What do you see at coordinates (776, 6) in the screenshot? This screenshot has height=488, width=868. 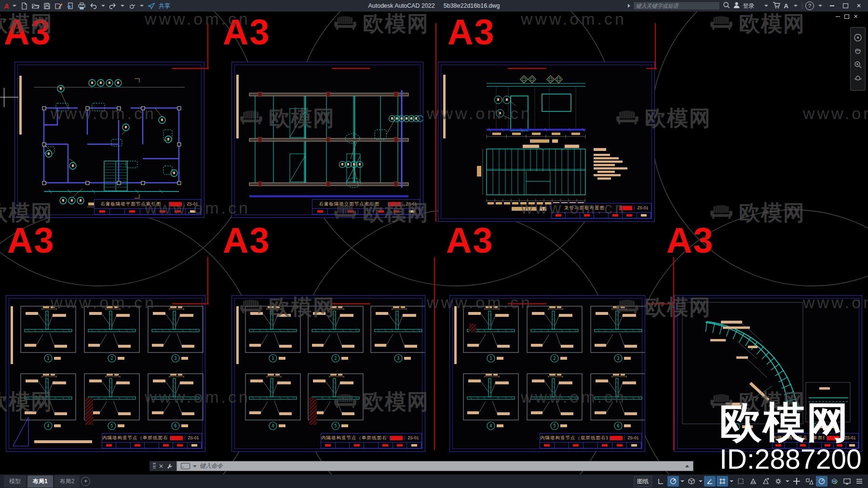 I see `cart-icon` at bounding box center [776, 6].